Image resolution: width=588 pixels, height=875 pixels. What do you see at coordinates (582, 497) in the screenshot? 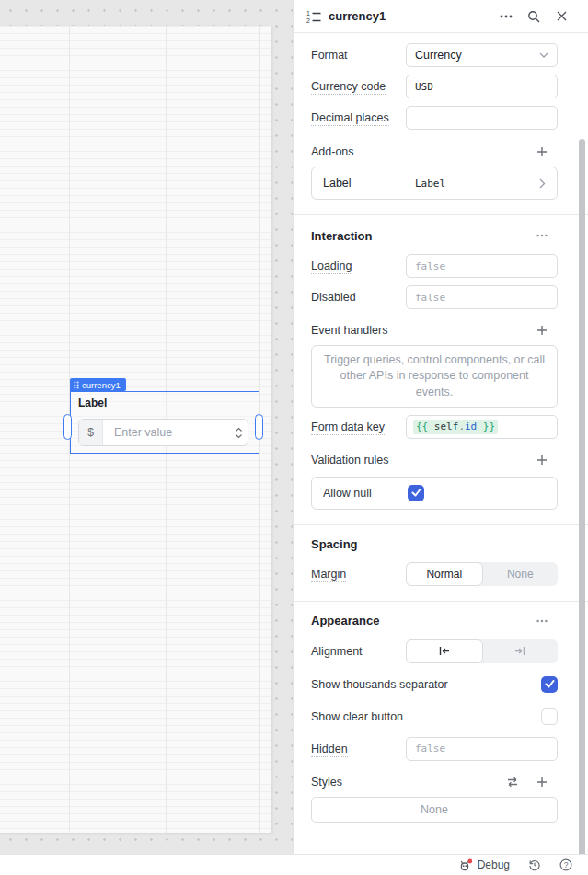
I see `panel-scrollbar` at bounding box center [582, 497].